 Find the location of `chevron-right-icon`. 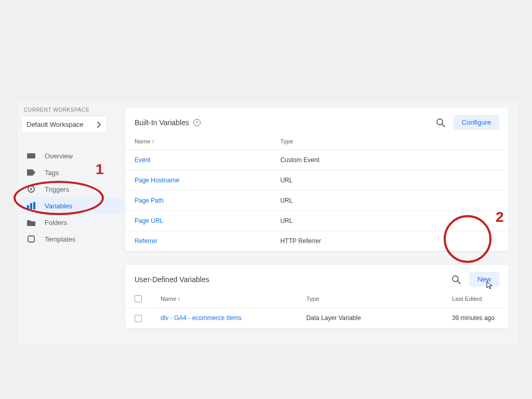

chevron-right-icon is located at coordinates (99, 125).